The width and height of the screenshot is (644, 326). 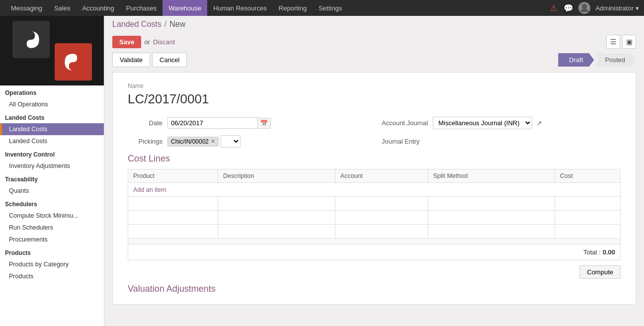 What do you see at coordinates (597, 60) in the screenshot?
I see `status-steps: Draft Posted` at bounding box center [597, 60].